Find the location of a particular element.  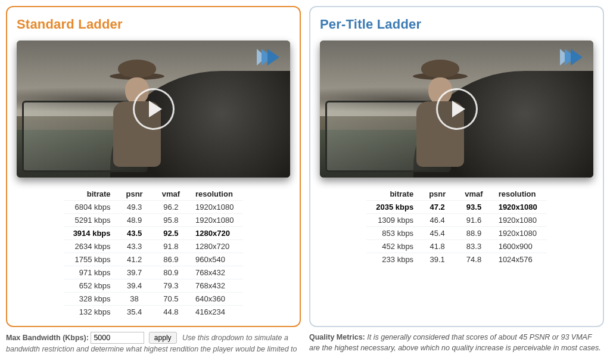

cell-res: 960x540 is located at coordinates (217, 260).